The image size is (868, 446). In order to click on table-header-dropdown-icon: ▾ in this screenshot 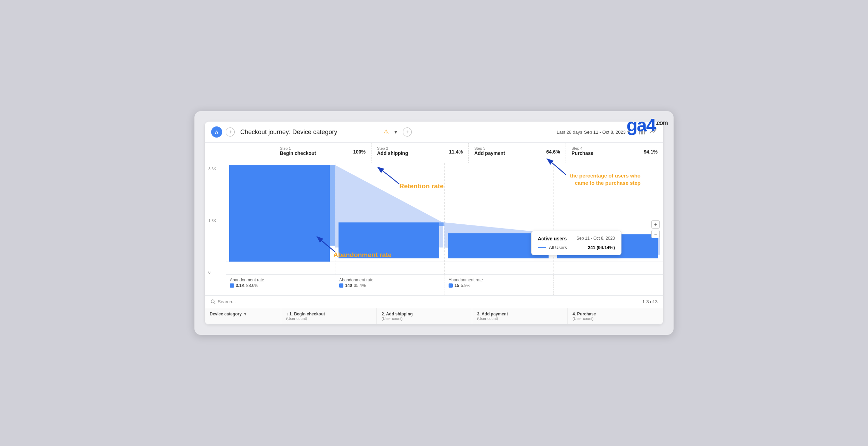, I will do `click(245, 314)`.